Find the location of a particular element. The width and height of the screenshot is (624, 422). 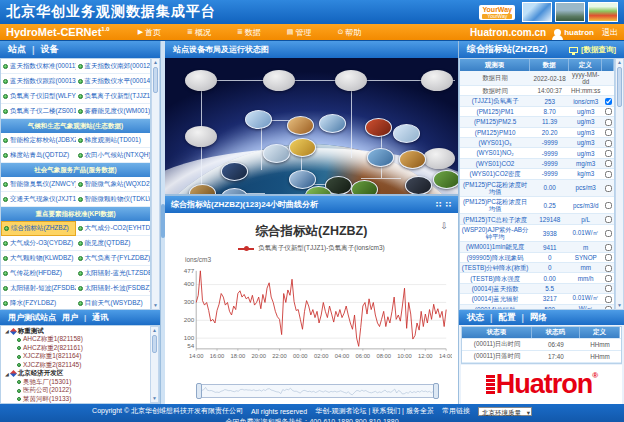

yourway-badge: YourWay YourWay is located at coordinates (497, 12).